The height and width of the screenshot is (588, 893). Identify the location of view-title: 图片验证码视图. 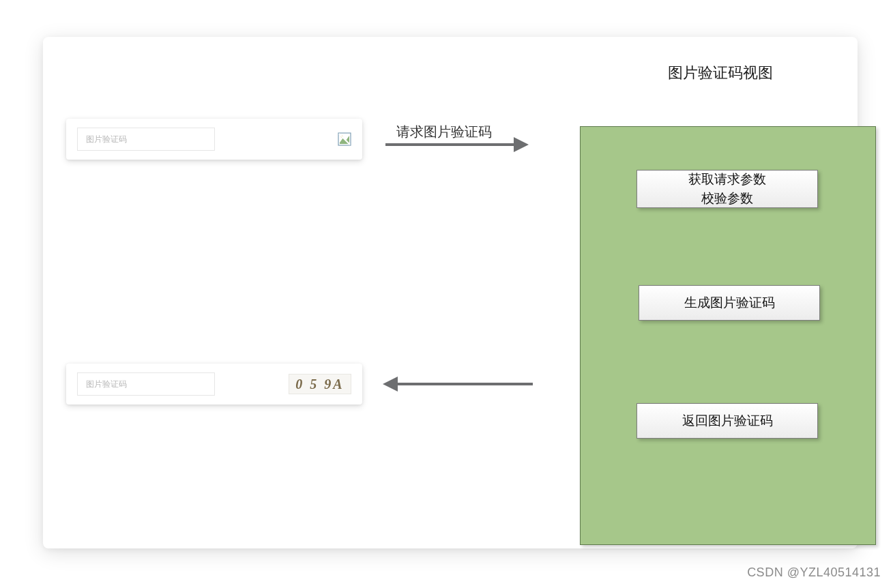
(720, 73).